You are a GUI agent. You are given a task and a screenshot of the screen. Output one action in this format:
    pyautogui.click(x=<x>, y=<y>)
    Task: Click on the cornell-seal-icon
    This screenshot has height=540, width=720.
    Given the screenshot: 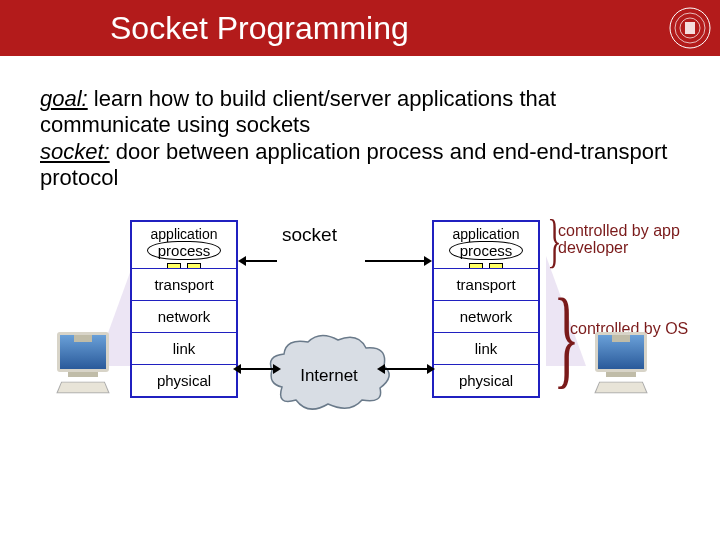 What is the action you would take?
    pyautogui.click(x=690, y=28)
    